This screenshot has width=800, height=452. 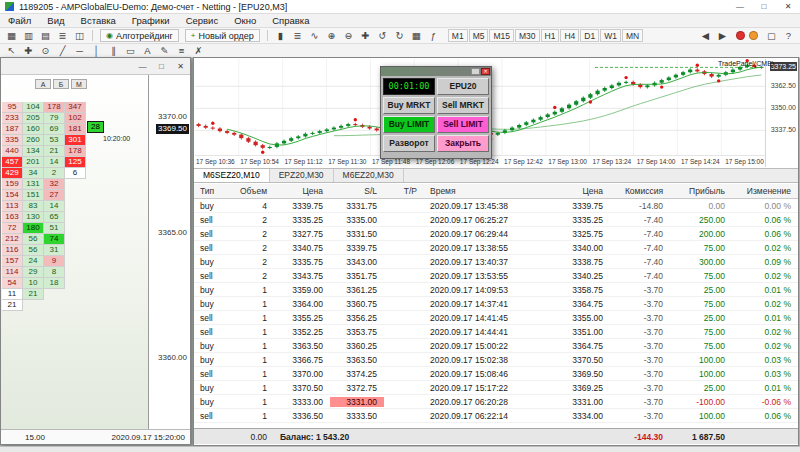 What do you see at coordinates (34, 130) in the screenshot?
I see `dom-price-cell: 160` at bounding box center [34, 130].